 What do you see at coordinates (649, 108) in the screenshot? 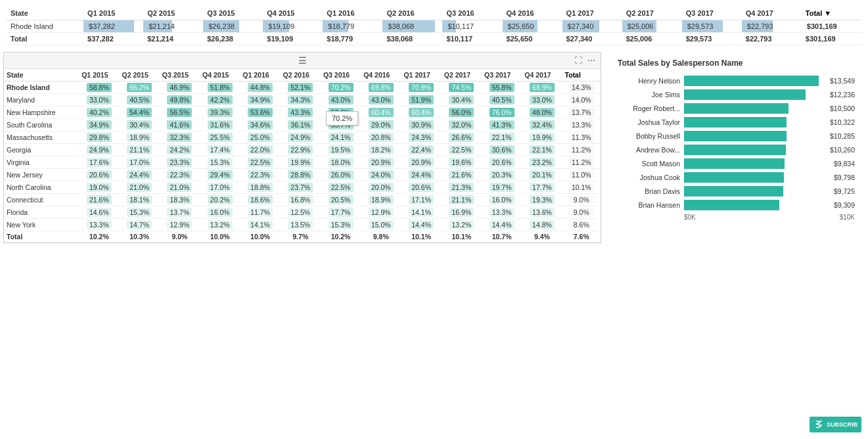
I see `bar-name-label: Roger Robert...` at bounding box center [649, 108].